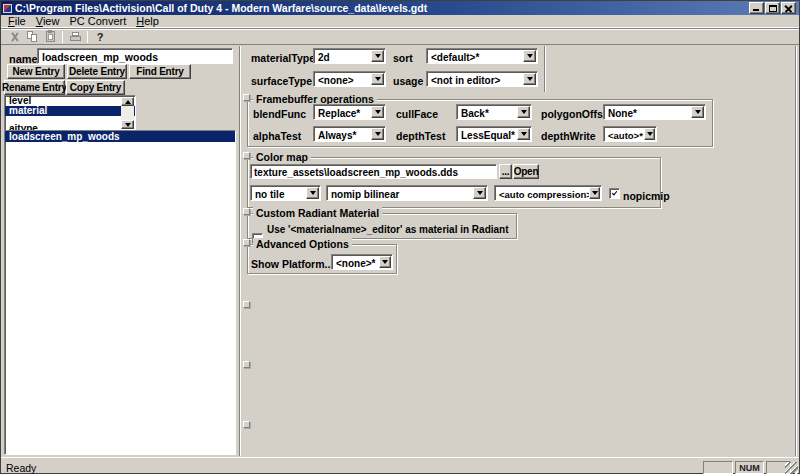 The width and height of the screenshot is (800, 474). What do you see at coordinates (100, 37) in the screenshot?
I see `help-button: ?` at bounding box center [100, 37].